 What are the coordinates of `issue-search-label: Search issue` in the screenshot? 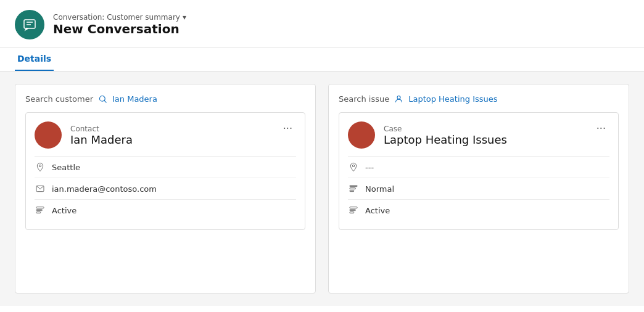 It's located at (364, 99).